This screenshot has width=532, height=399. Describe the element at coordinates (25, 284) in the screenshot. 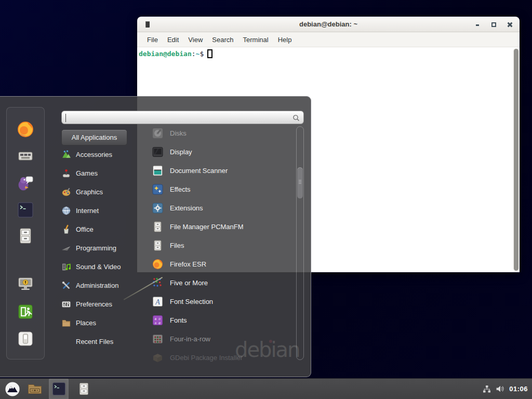

I see `lock-screen-icon` at that location.